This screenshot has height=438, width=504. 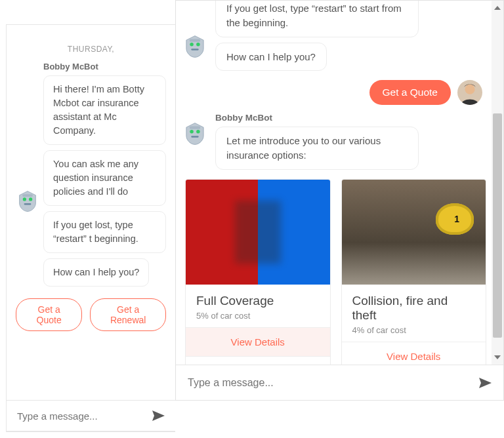 What do you see at coordinates (128, 315) in the screenshot?
I see `quick-reply-renewal-button: Get a Renewal` at bounding box center [128, 315].